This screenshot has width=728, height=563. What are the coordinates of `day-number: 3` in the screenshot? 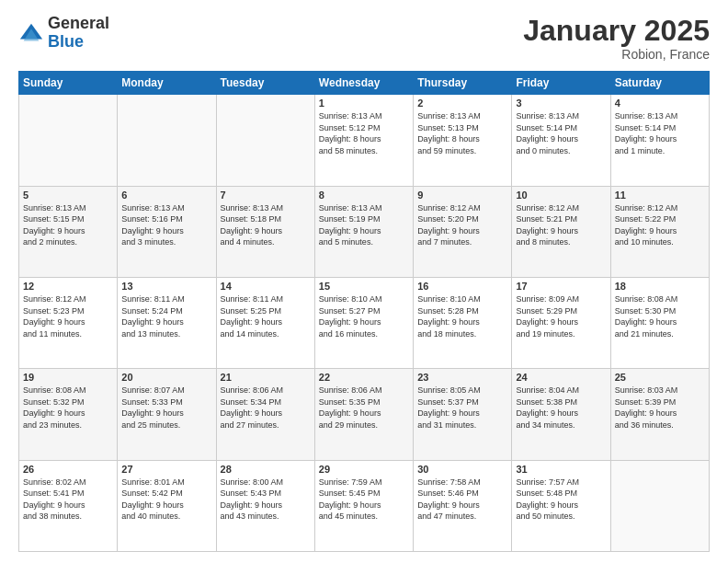 It's located at (561, 103).